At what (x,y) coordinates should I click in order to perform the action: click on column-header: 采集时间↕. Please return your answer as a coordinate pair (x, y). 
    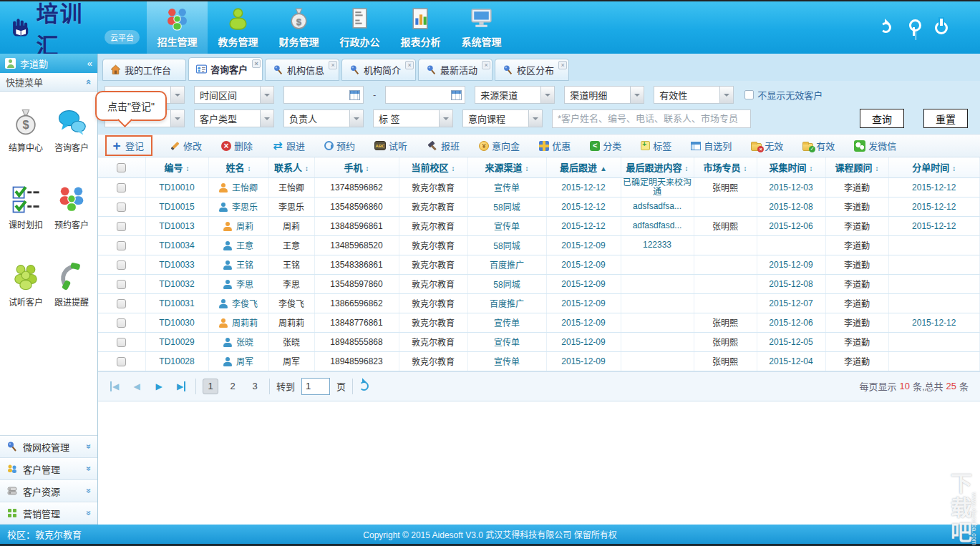
    Looking at the image, I should click on (791, 167).